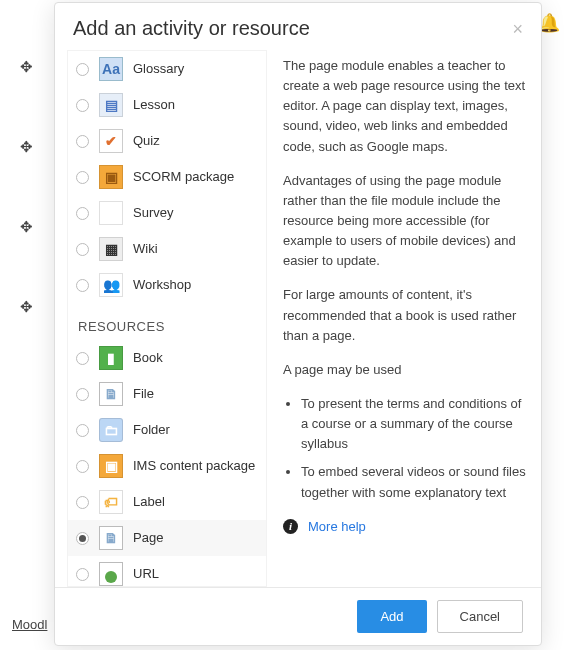 The width and height of the screenshot is (578, 650). I want to click on item-label: Folder, so click(196, 430).